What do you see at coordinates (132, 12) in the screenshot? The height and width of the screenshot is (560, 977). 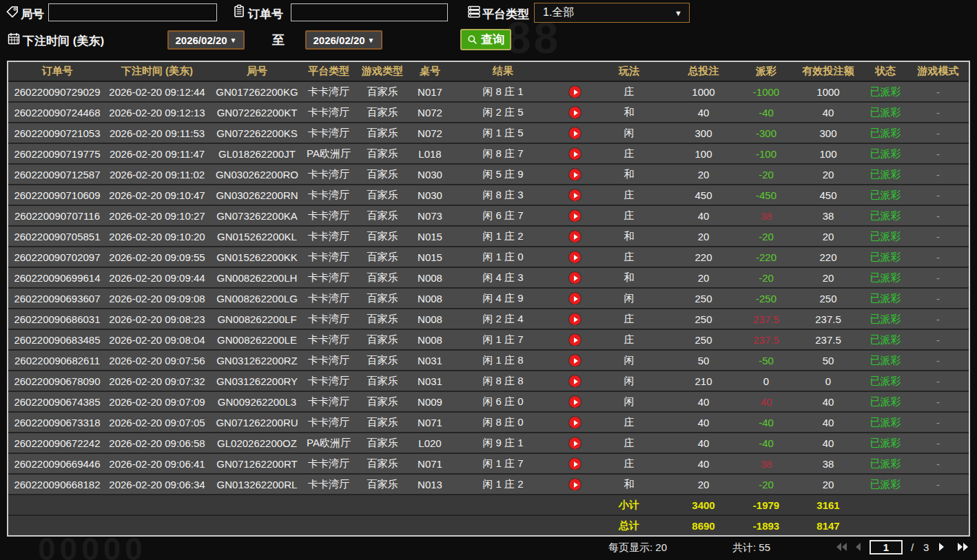 I see `game-no-input` at bounding box center [132, 12].